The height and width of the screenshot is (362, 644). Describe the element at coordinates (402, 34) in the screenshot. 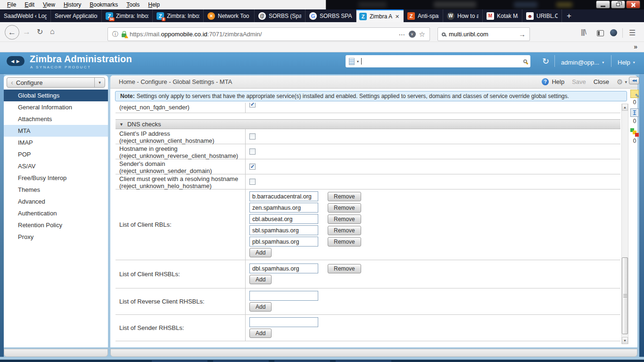

I see `page-actions-icon: ⋯` at that location.